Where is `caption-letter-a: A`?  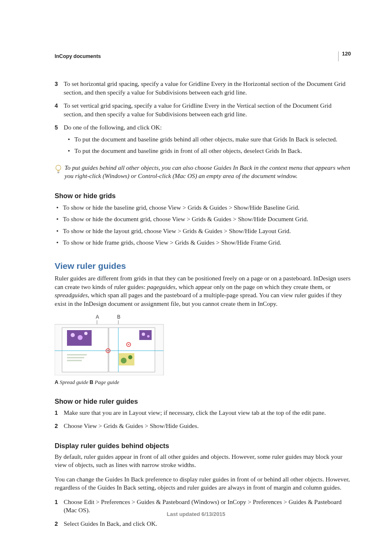 caption-letter-a: A is located at coordinates (57, 382).